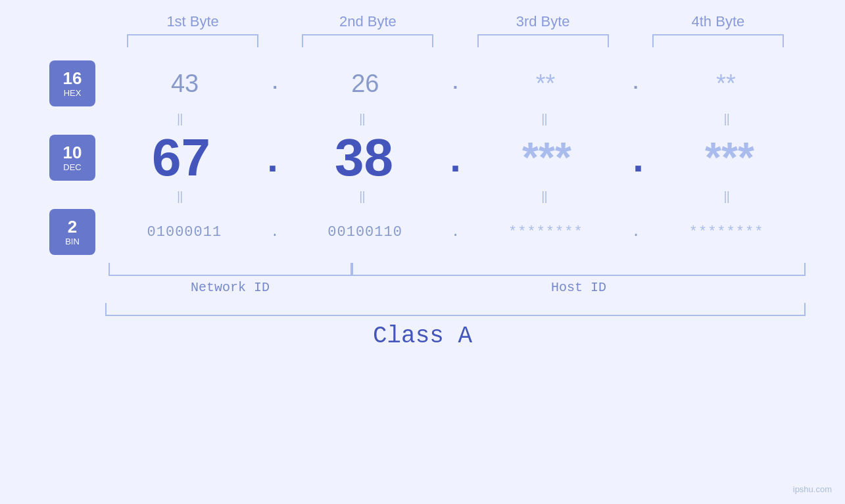  What do you see at coordinates (364, 158) in the screenshot?
I see `dec-b2: 38` at bounding box center [364, 158].